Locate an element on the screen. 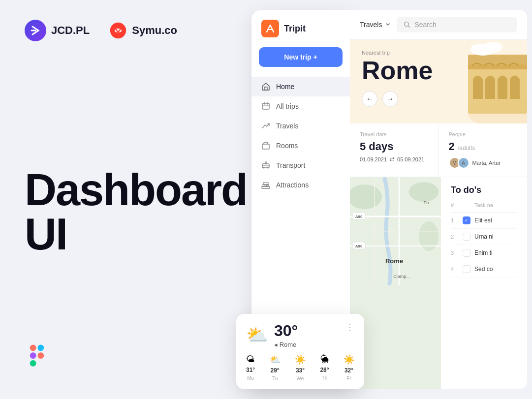 This screenshot has width=532, height=399. travels-label: Travels is located at coordinates (371, 25).